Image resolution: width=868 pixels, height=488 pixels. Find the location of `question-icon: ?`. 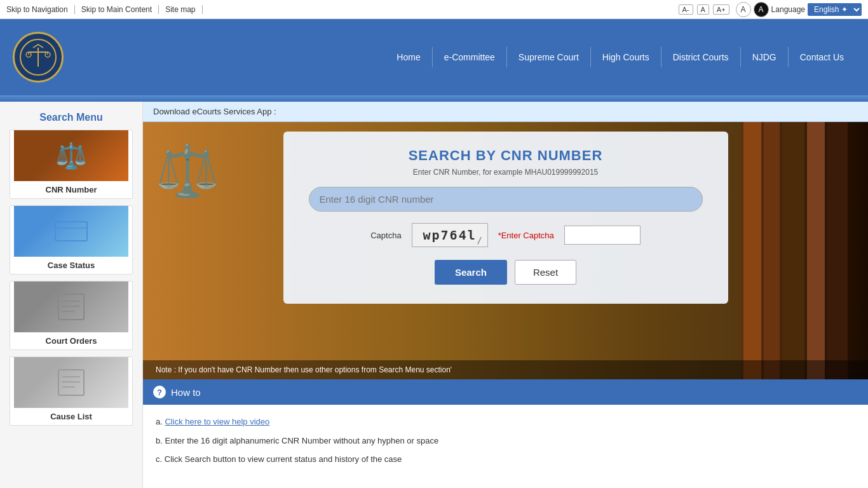

question-icon: ? is located at coordinates (159, 392).